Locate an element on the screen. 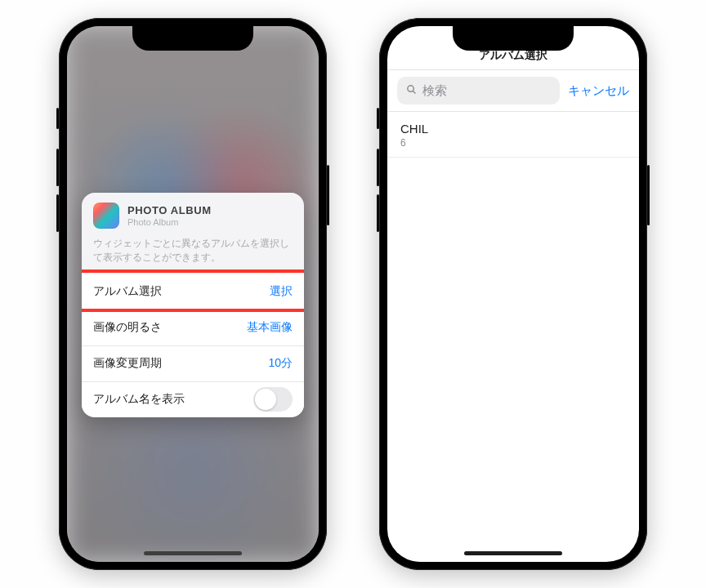 The height and width of the screenshot is (588, 706). row-label: 画像の明るさ is located at coordinates (127, 327).